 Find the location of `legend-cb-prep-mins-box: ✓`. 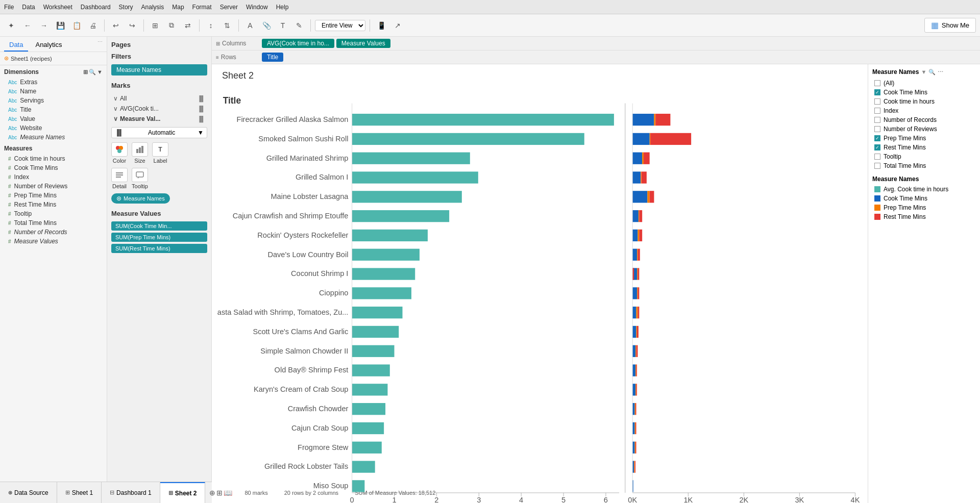

legend-cb-prep-mins-box: ✓ is located at coordinates (877, 138).